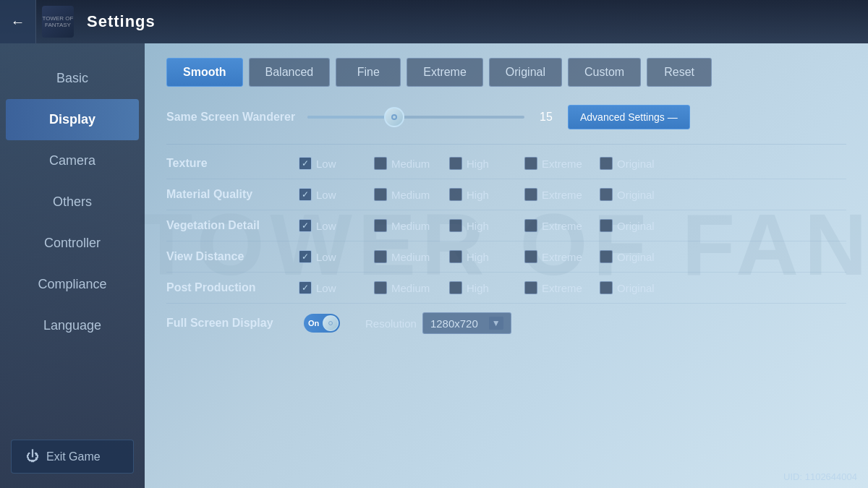 The image size is (868, 488). What do you see at coordinates (506, 257) in the screenshot?
I see `view-distance-row: View Distance Low Medium High Extreme Or…` at bounding box center [506, 257].